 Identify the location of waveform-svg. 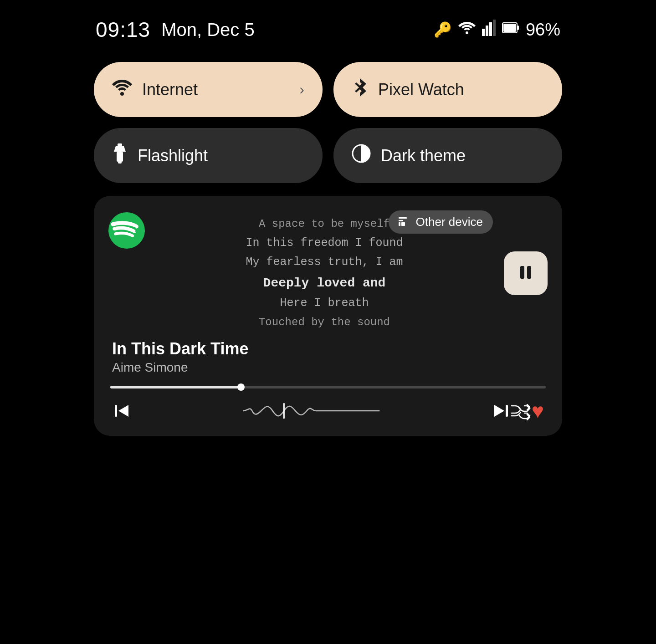
(312, 411).